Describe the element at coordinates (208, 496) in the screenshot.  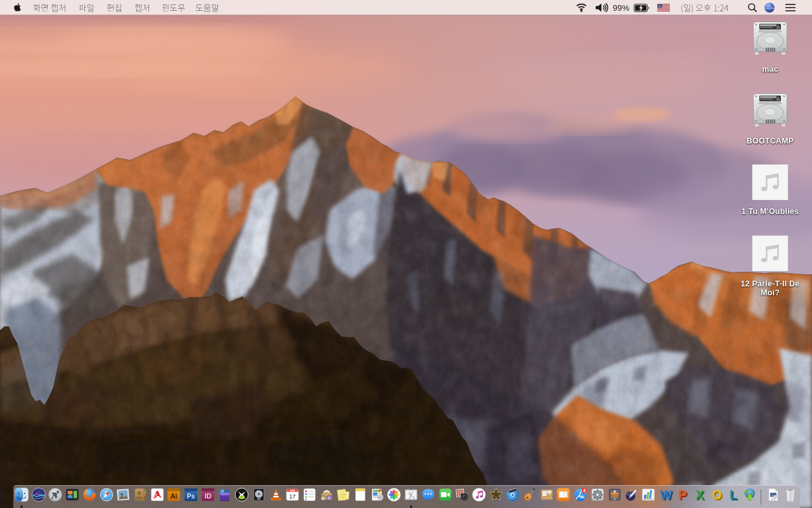
I see `svg-text: ID` at that location.